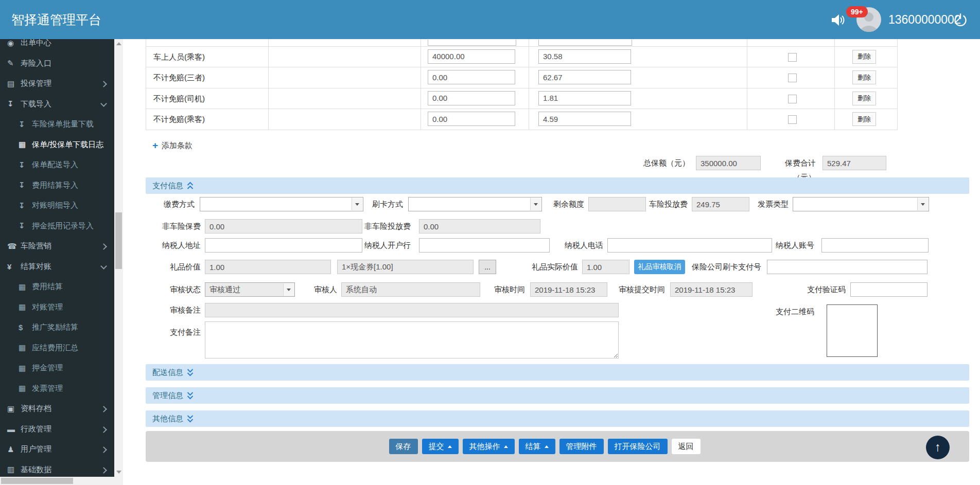  I want to click on sidebar-item-fee-settlement-import: 费用结算导入, so click(57, 186).